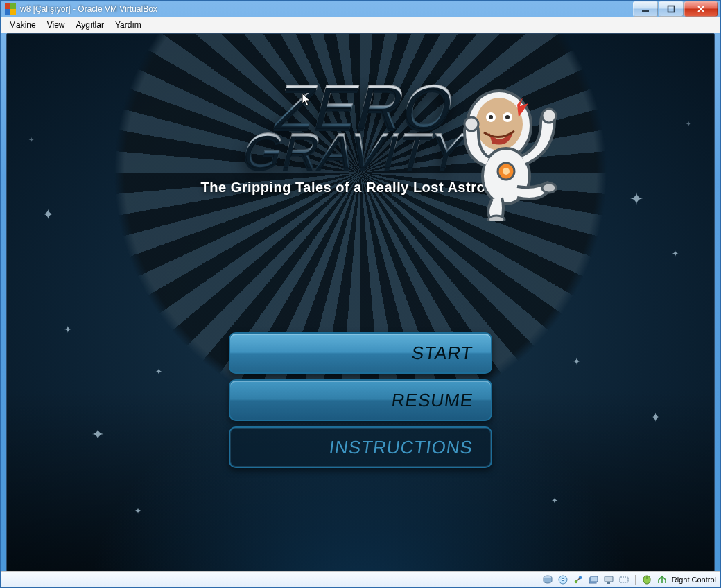 This screenshot has height=588, width=721. Describe the element at coordinates (360, 139) in the screenshot. I see `game-logo: ZERO GRAVITY The Gripping Tales of a Rea…` at that location.